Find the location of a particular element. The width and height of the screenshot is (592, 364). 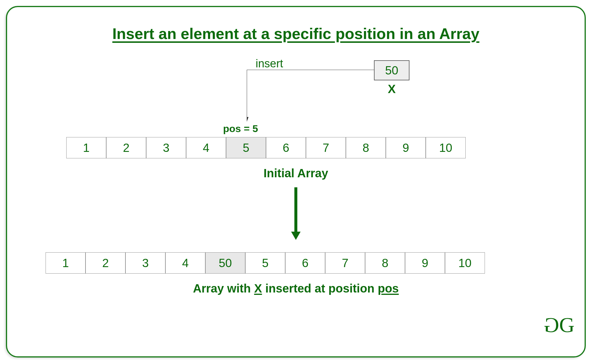

insert-arrow-icon is located at coordinates (310, 96).